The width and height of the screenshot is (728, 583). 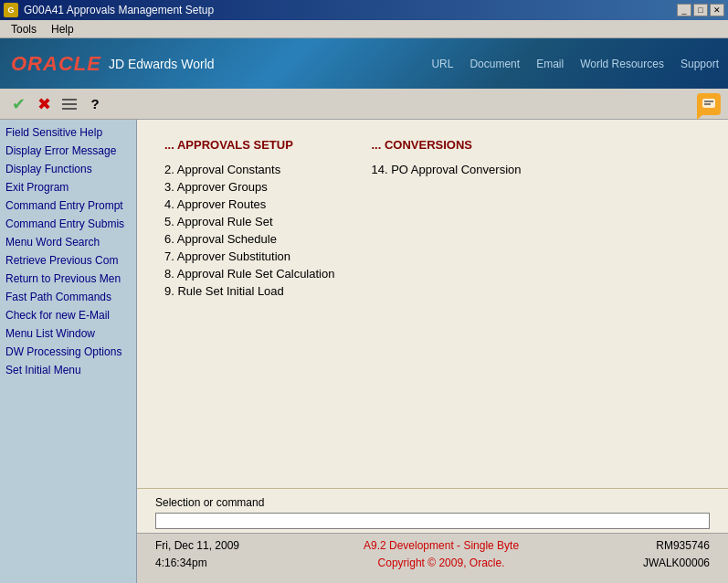 What do you see at coordinates (575, 64) in the screenshot?
I see `nav-links: URL Document Email World Resources Suppo…` at bounding box center [575, 64].